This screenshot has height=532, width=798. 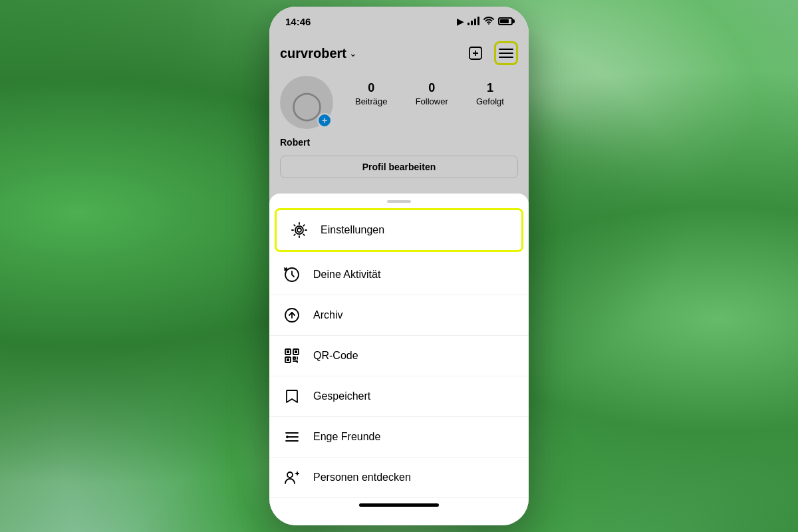 What do you see at coordinates (352, 230) in the screenshot?
I see `einstellungen-label: Einstellungen` at bounding box center [352, 230].